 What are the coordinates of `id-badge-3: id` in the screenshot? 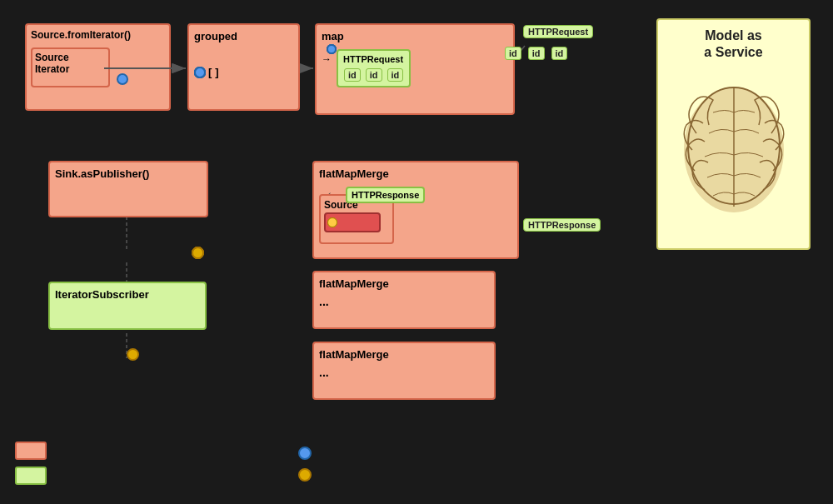 It's located at (396, 75).